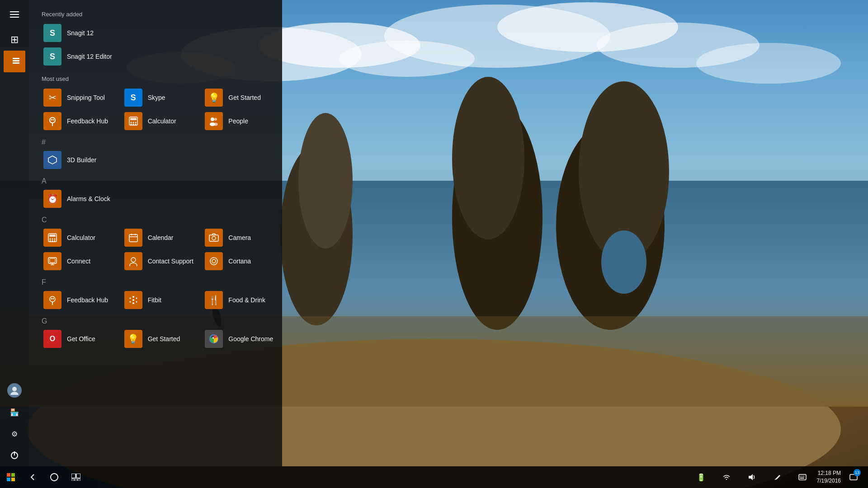  I want to click on app-label: Google Chrome, so click(250, 339).